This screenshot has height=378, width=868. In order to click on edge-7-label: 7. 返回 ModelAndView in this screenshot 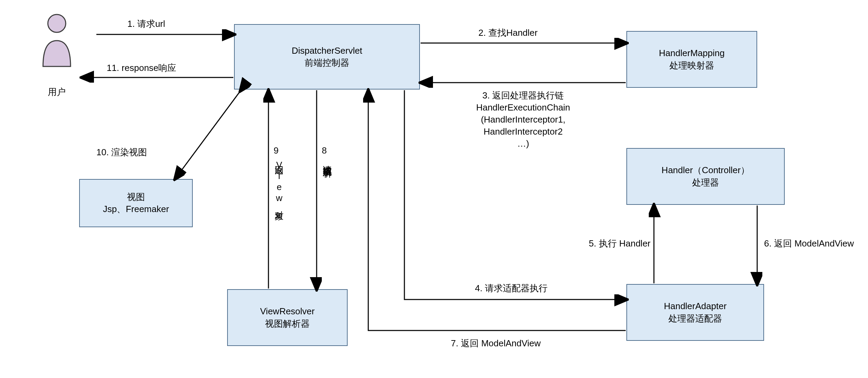, I will do `click(496, 344)`.